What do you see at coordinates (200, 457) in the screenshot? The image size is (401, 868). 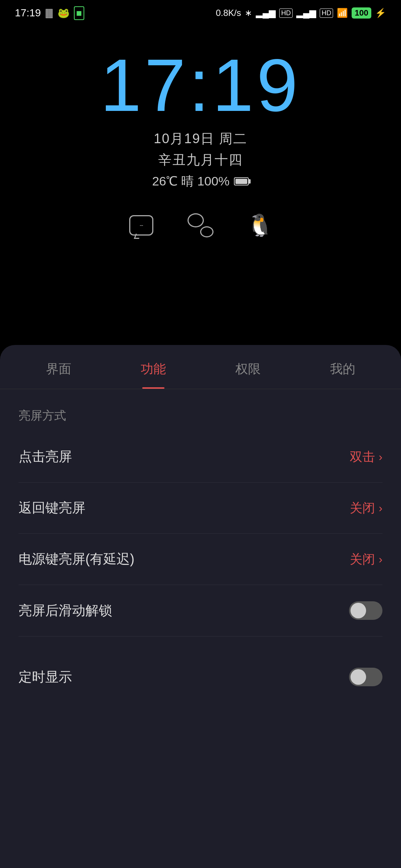 I see `setting-row-tap-wake: 点击亮屏 双击 ›` at bounding box center [200, 457].